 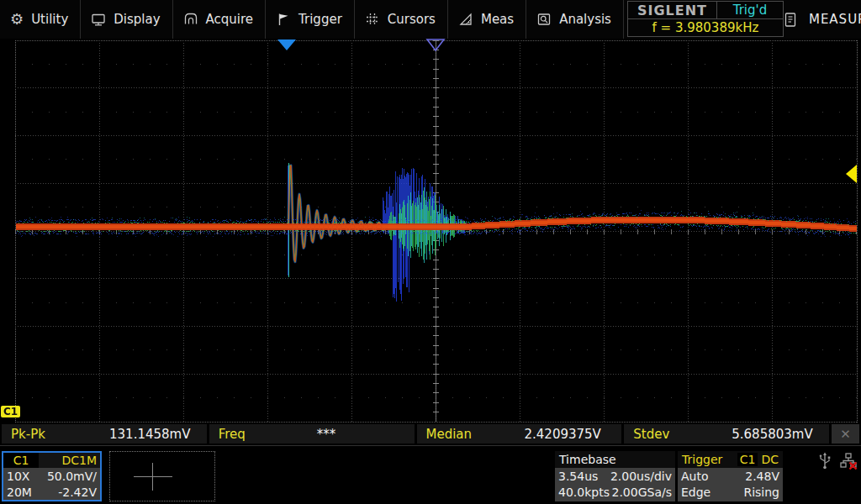 What do you see at coordinates (310, 19) in the screenshot?
I see `menu-item-trigger: Trigger` at bounding box center [310, 19].